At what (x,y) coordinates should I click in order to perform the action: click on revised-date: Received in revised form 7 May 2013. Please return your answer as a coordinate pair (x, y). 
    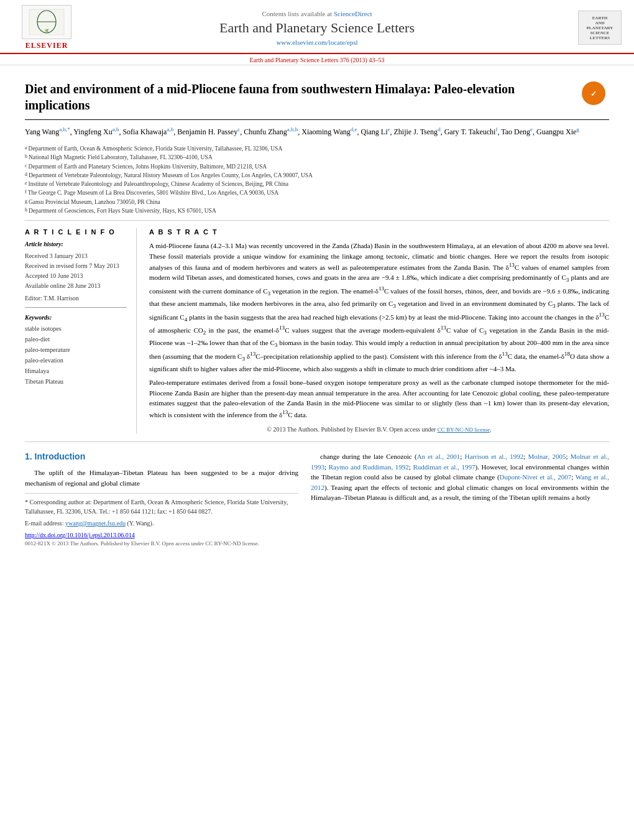
    Looking at the image, I should click on (76, 266).